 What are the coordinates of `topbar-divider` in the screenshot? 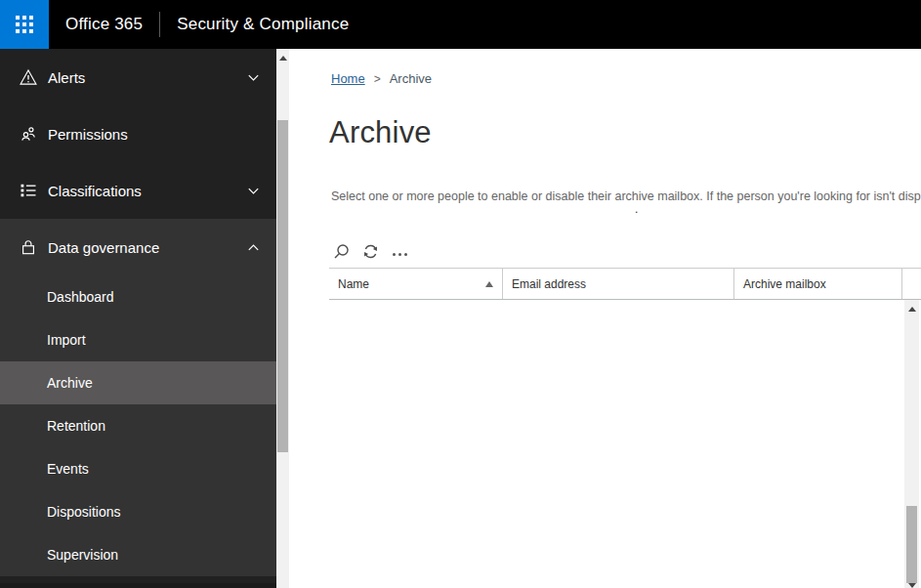 It's located at (160, 24).